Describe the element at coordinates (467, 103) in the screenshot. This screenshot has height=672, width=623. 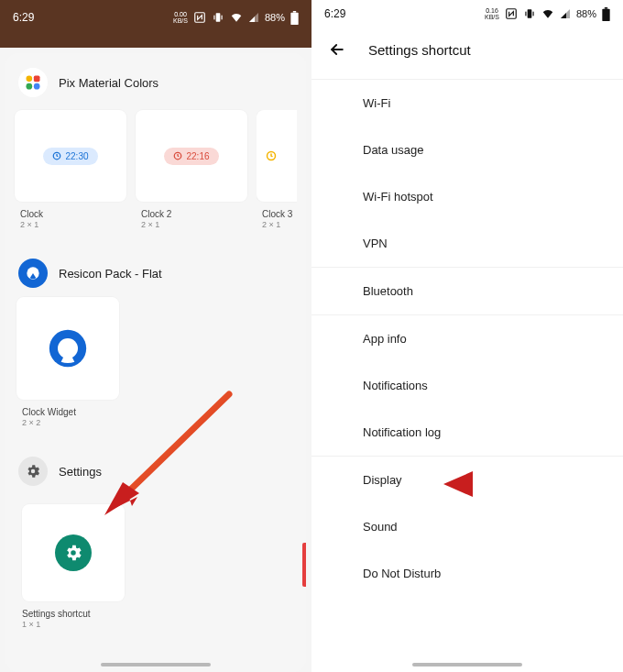
I see `list-item: Wi-Fi` at that location.